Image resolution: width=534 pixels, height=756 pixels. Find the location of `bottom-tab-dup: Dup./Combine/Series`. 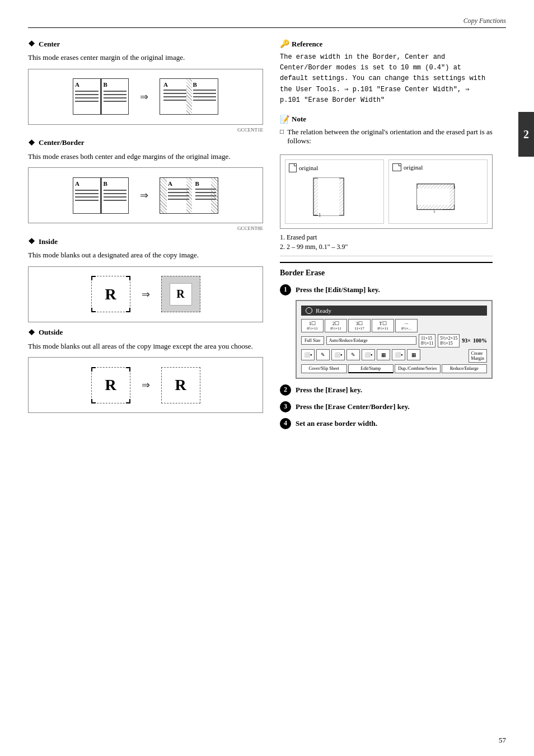

bottom-tab-dup: Dup./Combine/Series is located at coordinates (418, 369).